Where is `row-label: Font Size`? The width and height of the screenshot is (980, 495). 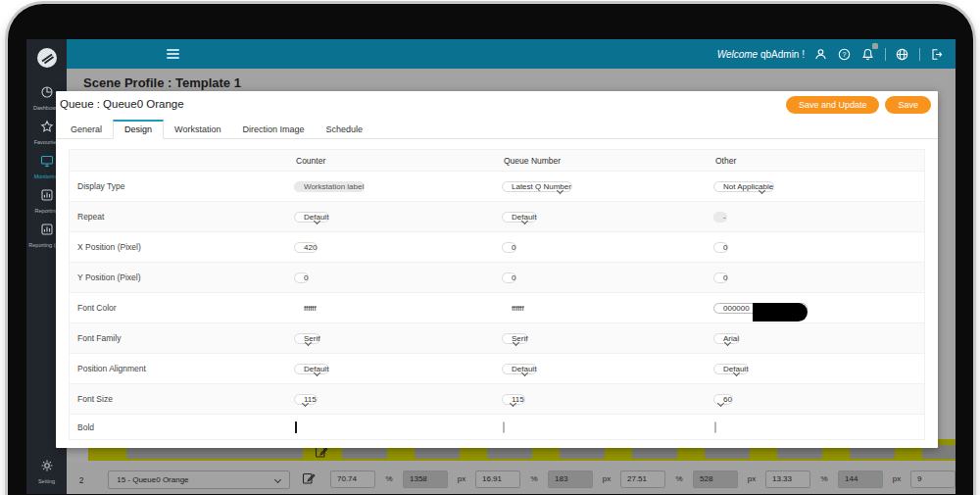
row-label: Font Size is located at coordinates (182, 399).